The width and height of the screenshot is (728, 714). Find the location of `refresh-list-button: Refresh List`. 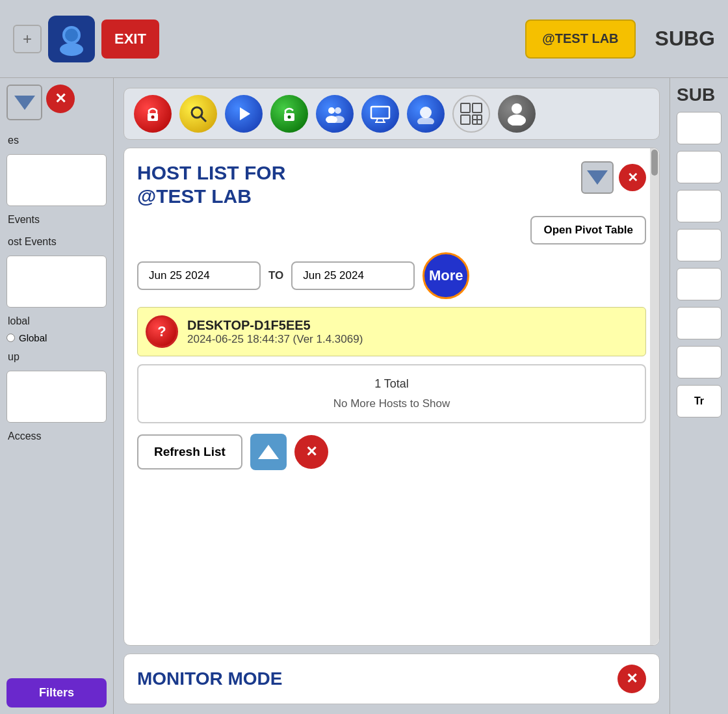

refresh-list-button: Refresh List is located at coordinates (190, 452).